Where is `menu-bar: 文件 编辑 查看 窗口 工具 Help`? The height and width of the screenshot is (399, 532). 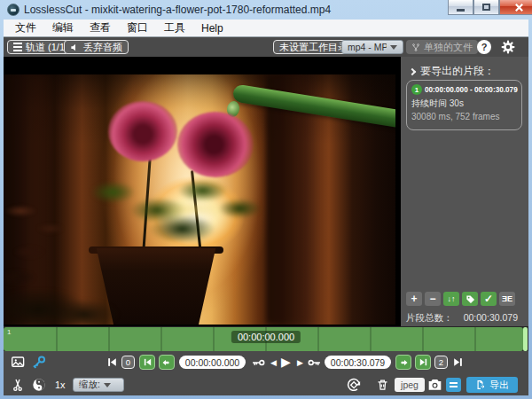 menu-bar: 文件 编辑 查看 窗口 工具 Help is located at coordinates (266, 28).